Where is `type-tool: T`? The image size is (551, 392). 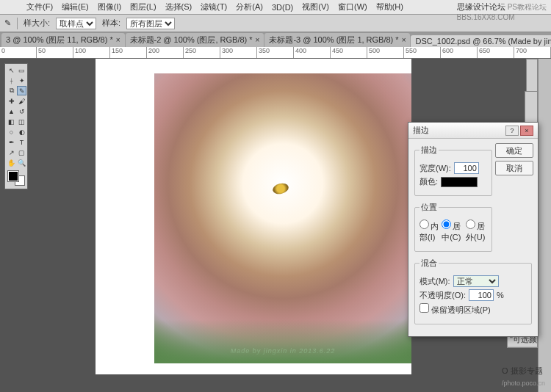 type-tool: T is located at coordinates (22, 142).